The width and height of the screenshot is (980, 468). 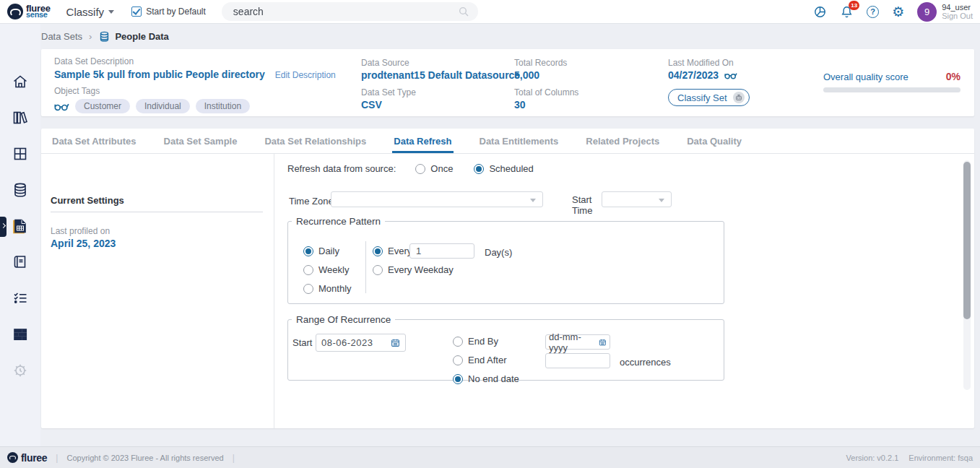 I want to click on tab-data-set-sample: Data Set Sample, so click(x=201, y=141).